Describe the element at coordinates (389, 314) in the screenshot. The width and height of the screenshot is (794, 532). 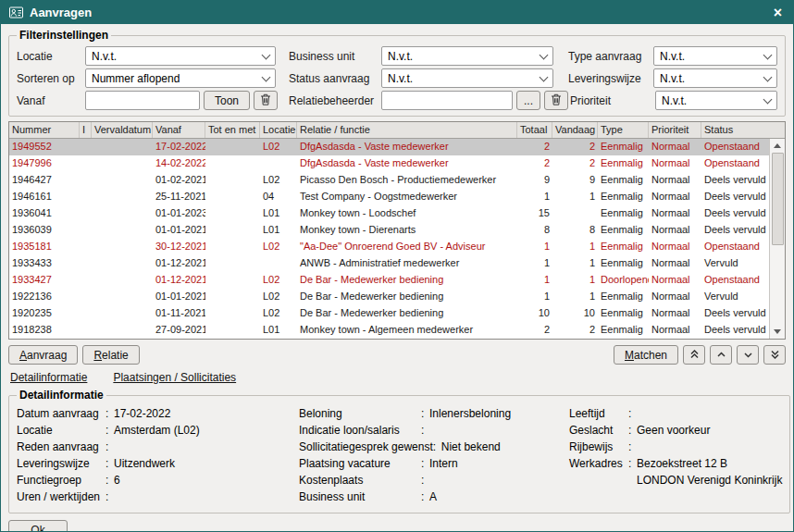
I see `table-row: 192023501-11-2021L02De Bar - Medewerker …` at that location.